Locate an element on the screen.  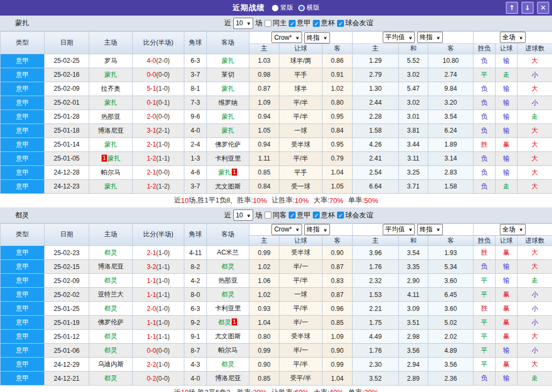
home-team-cell: 帕尔马 is located at coordinates (111, 172).